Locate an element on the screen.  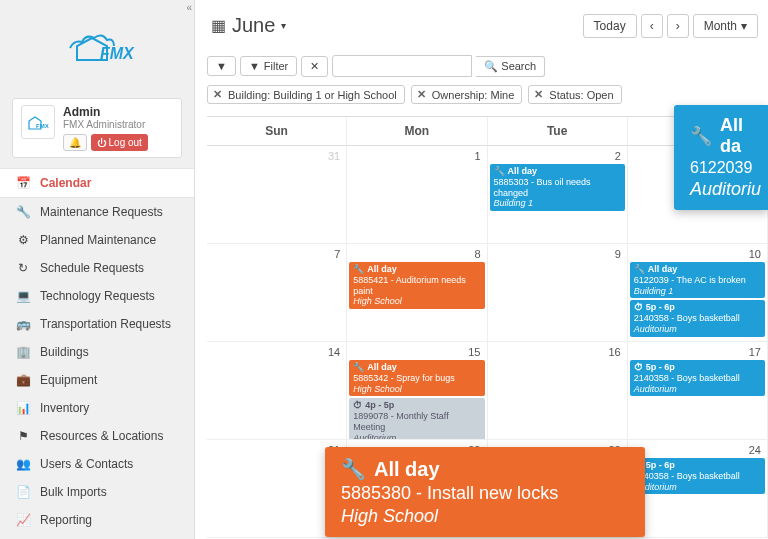
nav-icon: ⚙ is located at coordinates (23, 240).